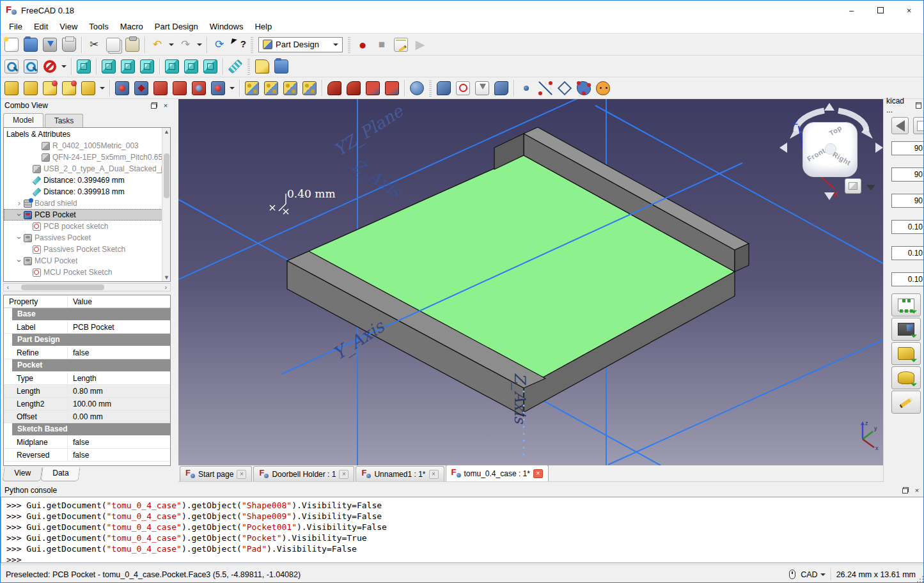 The height and width of the screenshot is (583, 924). Describe the element at coordinates (147, 66) in the screenshot. I see `view-right-icon` at that location.